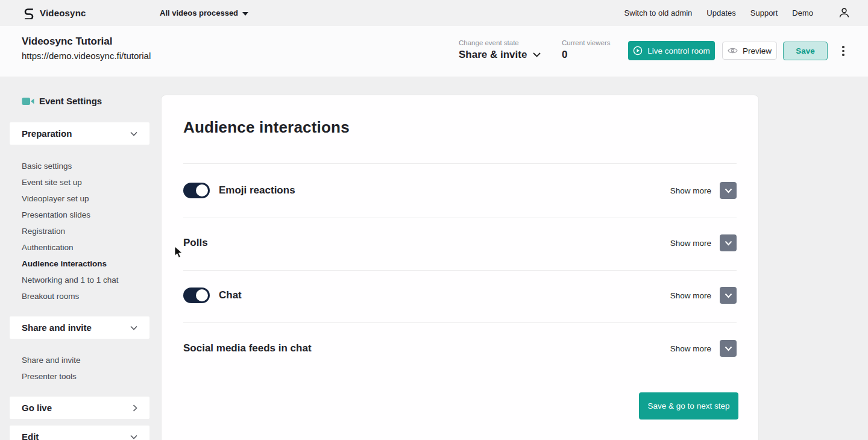  I want to click on polls-label: Polls, so click(195, 243).